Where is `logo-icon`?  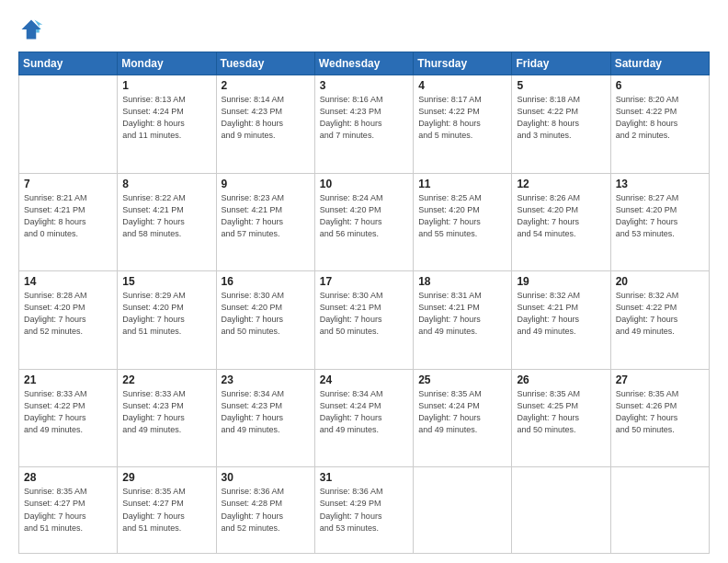 logo-icon is located at coordinates (31, 29).